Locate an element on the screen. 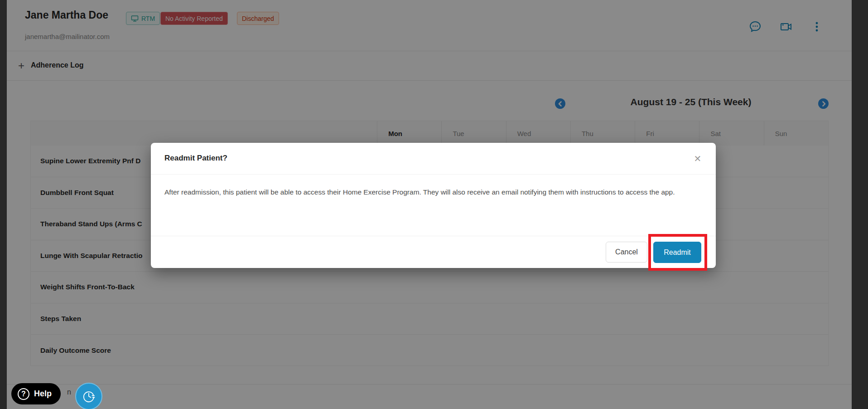 This screenshot has height=409, width=868. help-button: ? Help is located at coordinates (36, 394).